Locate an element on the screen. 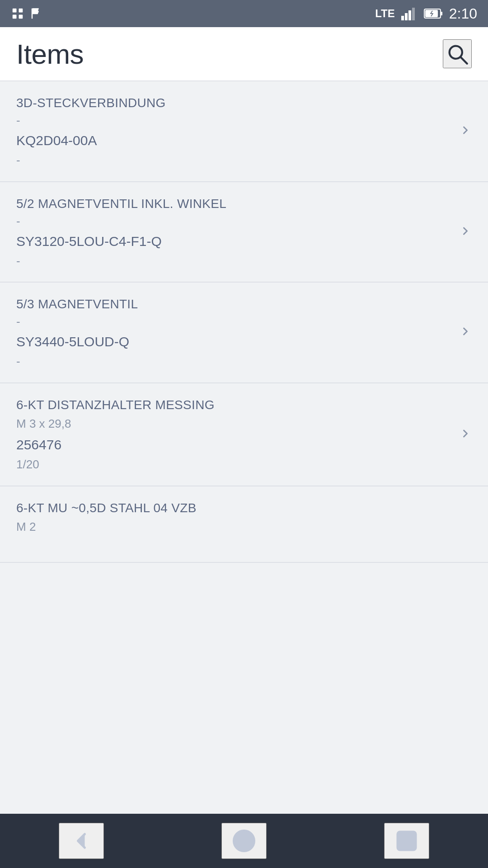  bottom-navigation is located at coordinates (244, 841).